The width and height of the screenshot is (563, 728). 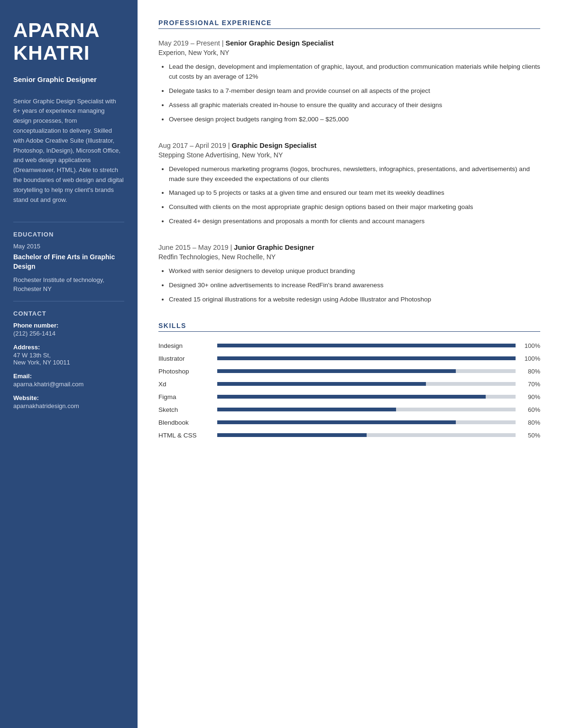 What do you see at coordinates (69, 289) in the screenshot?
I see `edu-school2: Rochester NY` at bounding box center [69, 289].